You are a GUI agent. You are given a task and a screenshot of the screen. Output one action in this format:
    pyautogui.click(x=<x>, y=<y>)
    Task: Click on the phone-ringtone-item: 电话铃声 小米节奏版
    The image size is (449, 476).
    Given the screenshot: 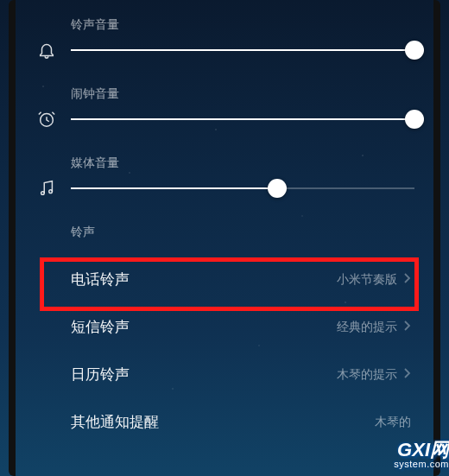 What is the action you would take?
    pyautogui.click(x=224, y=280)
    